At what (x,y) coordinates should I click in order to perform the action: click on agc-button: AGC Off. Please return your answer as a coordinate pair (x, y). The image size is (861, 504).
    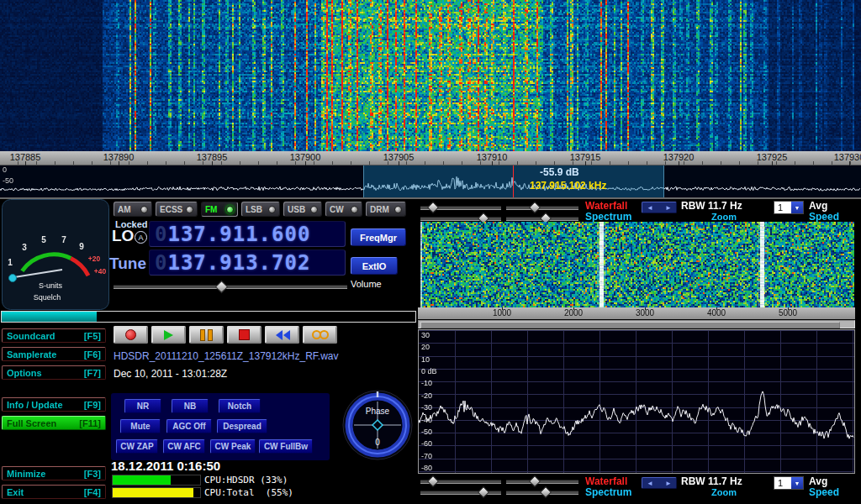
    Looking at the image, I should click on (189, 427).